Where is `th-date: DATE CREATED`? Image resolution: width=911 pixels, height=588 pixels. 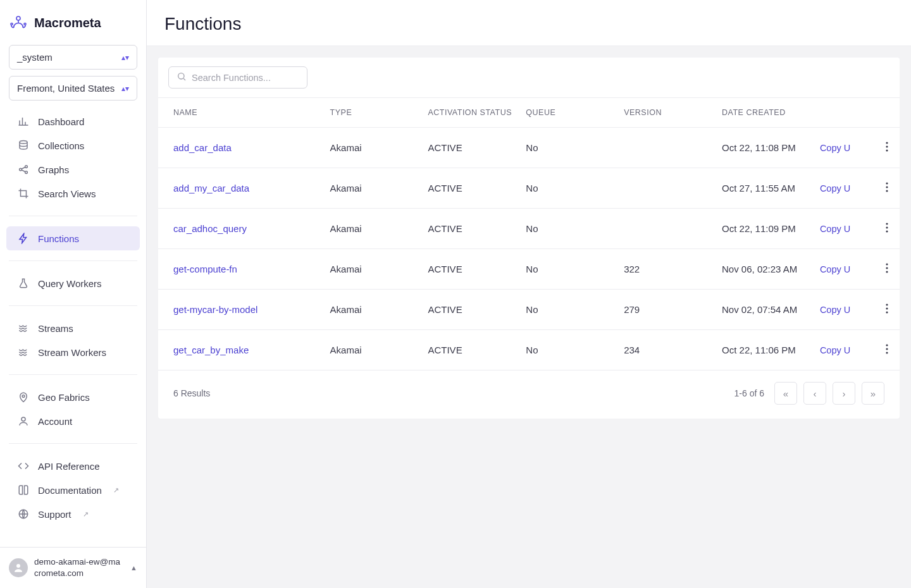
th-date: DATE CREATED is located at coordinates (764, 113).